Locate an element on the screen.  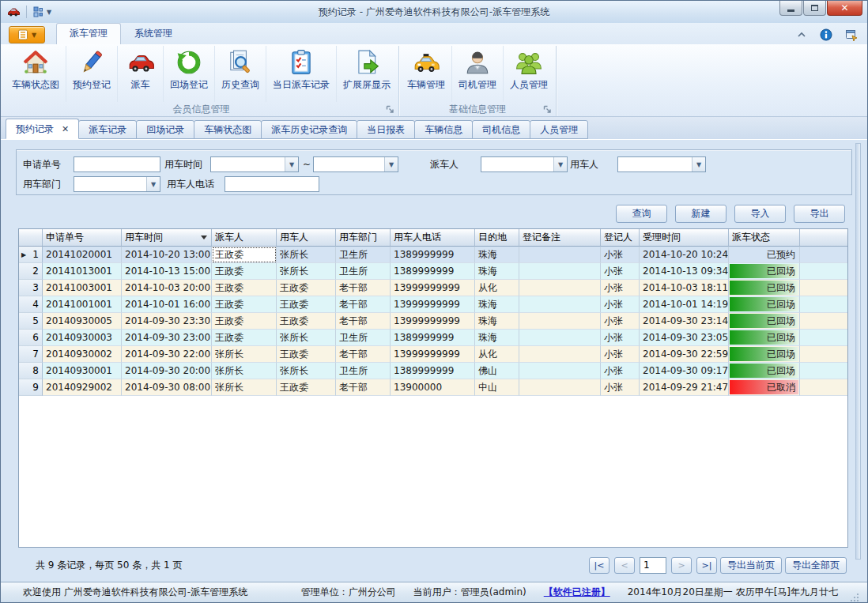
export-all-pages-button: 导出全部页 is located at coordinates (816, 566).